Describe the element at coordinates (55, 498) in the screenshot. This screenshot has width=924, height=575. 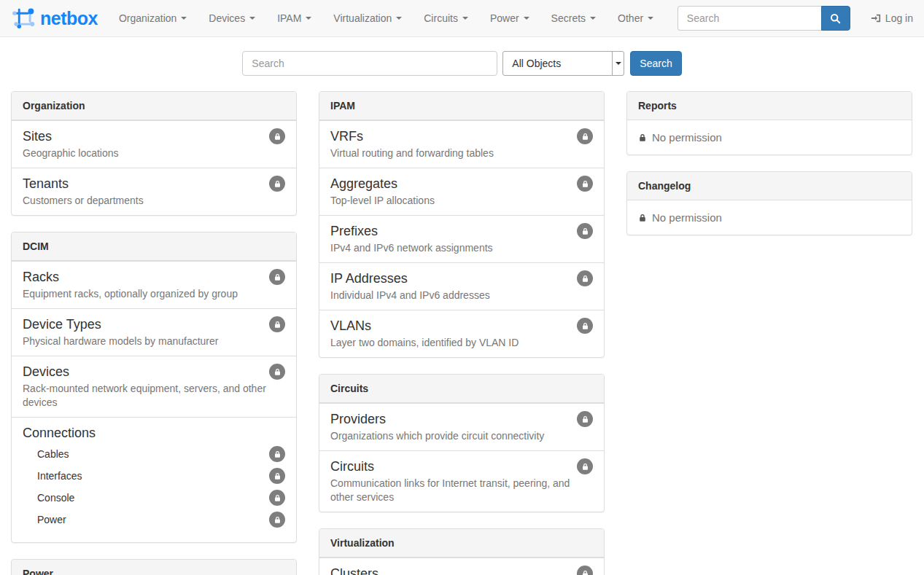
I see `link-label: Console` at that location.